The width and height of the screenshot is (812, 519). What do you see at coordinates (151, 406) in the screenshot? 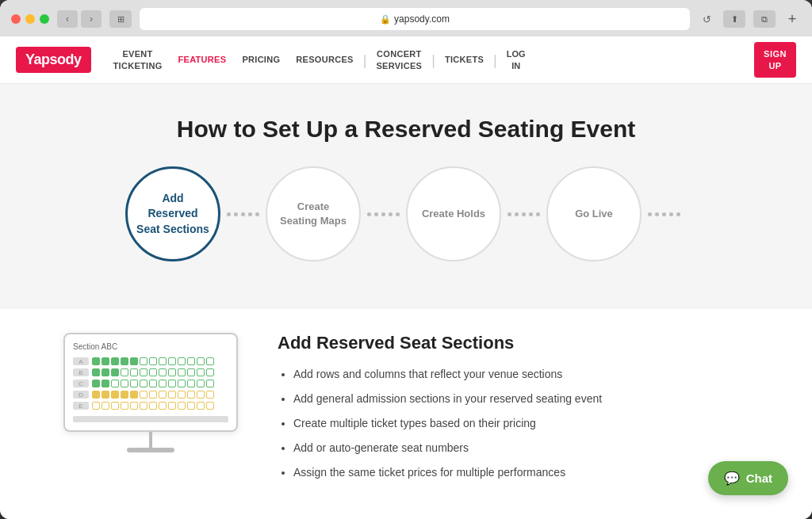
I see `seat-row-e: E` at bounding box center [151, 406].